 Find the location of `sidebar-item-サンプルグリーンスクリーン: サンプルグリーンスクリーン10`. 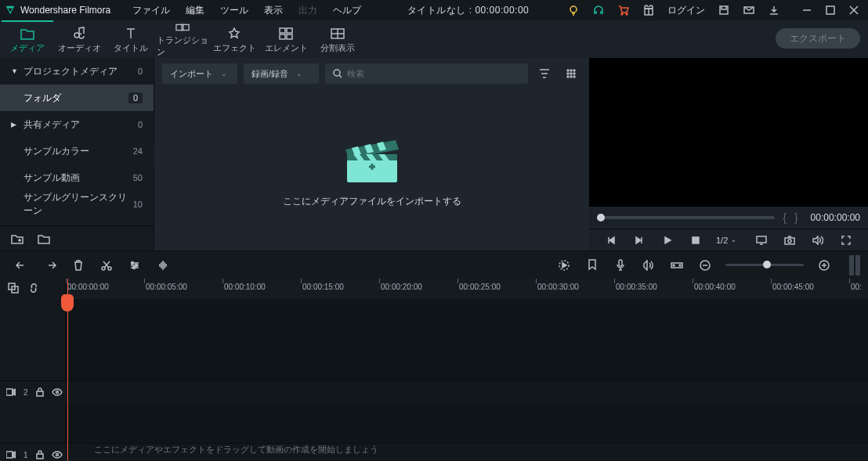

sidebar-item-サンプルグリーンスクリーン: サンプルグリーンスクリーン10 is located at coordinates (77, 204).